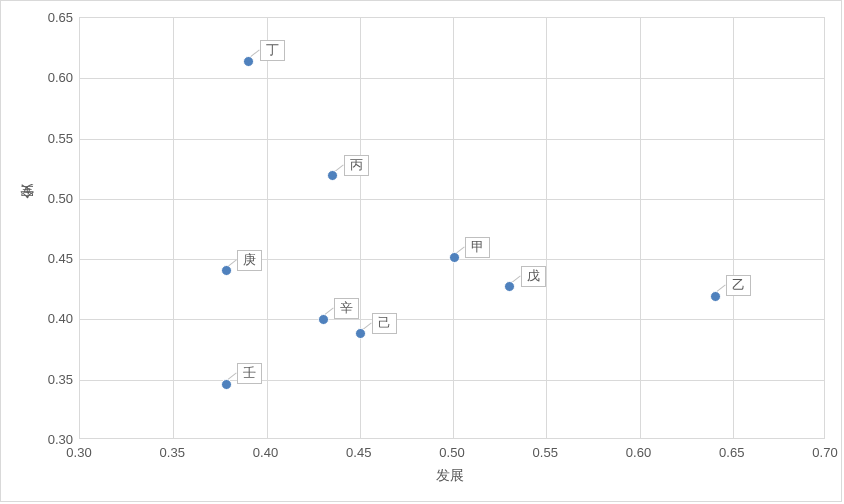 This screenshot has height=504, width=844. Describe the element at coordinates (56, 440) in the screenshot. I see `y-tick-label: 0.30` at that location.